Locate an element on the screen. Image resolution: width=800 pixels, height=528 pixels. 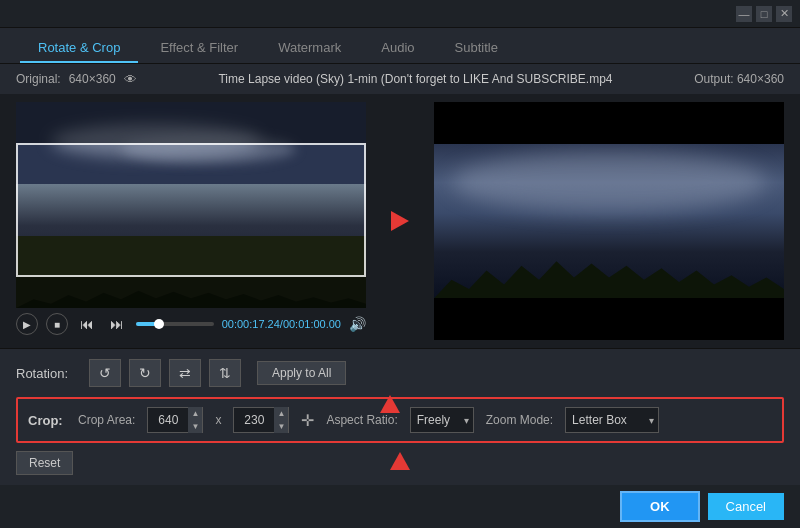
up-arrow-icon is located at coordinates (400, 461).